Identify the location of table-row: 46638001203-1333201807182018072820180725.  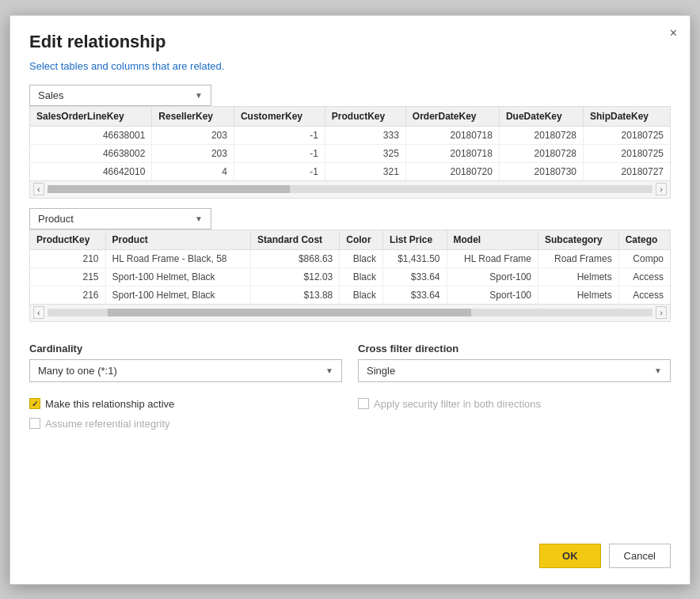
(350, 135).